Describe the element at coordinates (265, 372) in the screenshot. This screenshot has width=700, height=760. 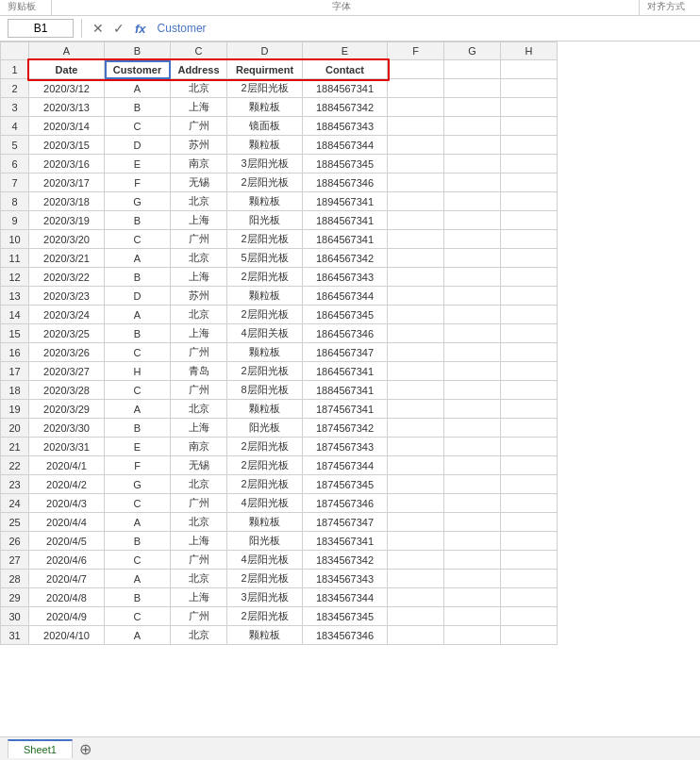
I see `cell-d17: 2层阳光板` at that location.